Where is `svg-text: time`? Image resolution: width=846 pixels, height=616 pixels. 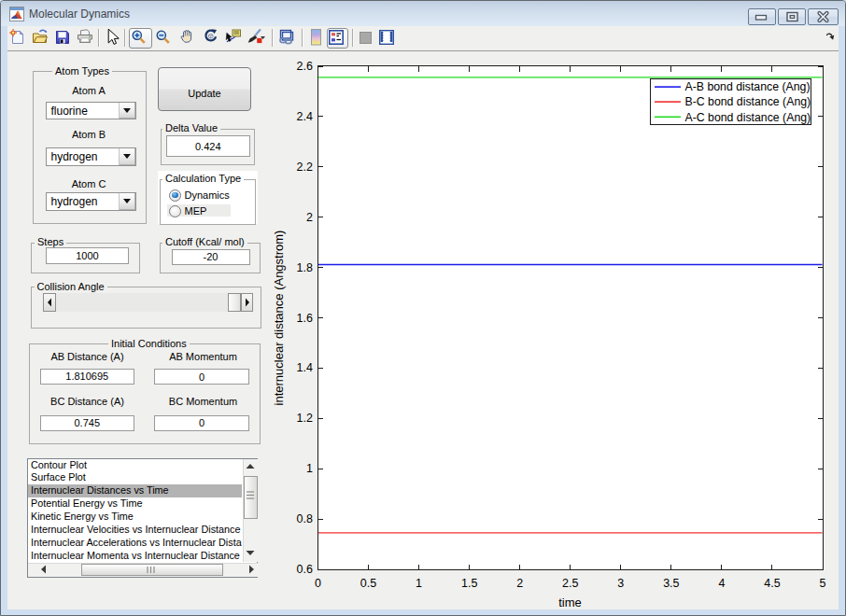 svg-text: time is located at coordinates (570, 603).